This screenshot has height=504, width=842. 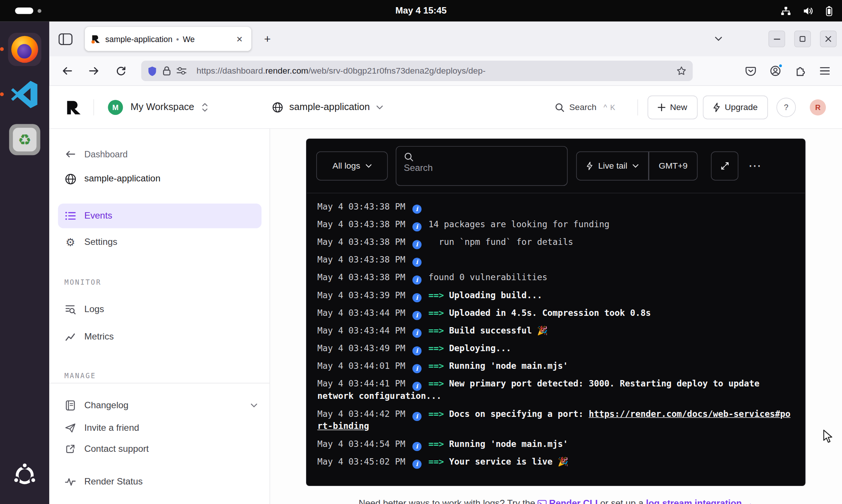 I want to click on log-timestamp: May 4 03:43:49 PM, so click(x=361, y=349).